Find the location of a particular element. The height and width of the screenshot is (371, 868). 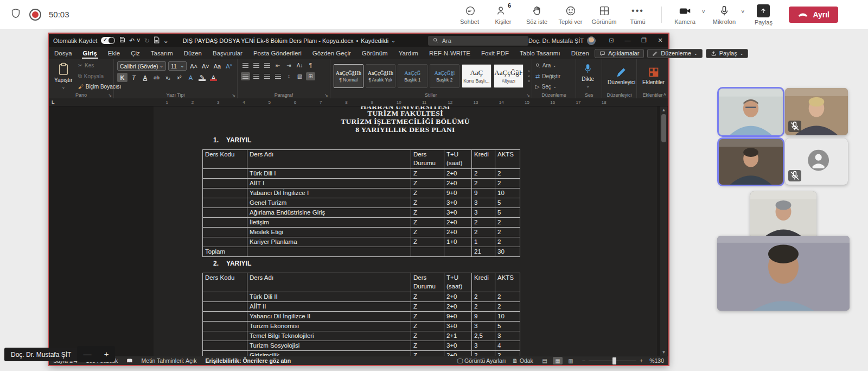

style-konu-başlı-: AaÇKonu Başlı... is located at coordinates (476, 76).